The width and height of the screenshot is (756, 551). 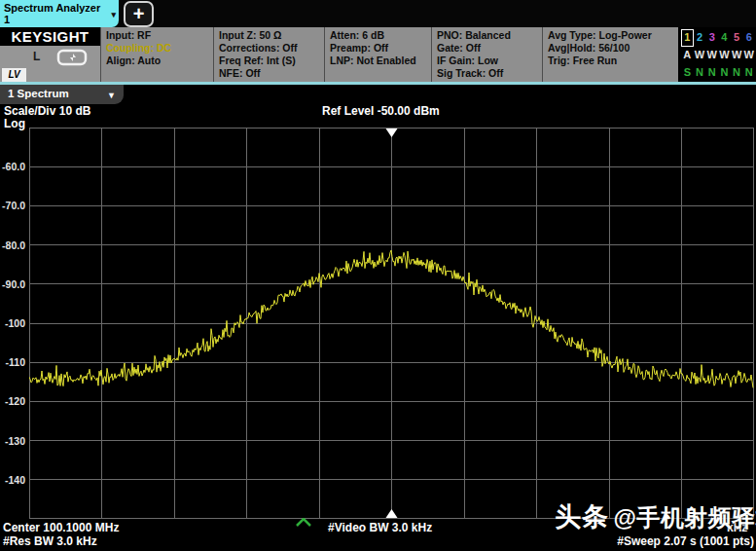 What do you see at coordinates (613, 49) in the screenshot?
I see `setting-line: Avg|Hold: 56/100` at bounding box center [613, 49].